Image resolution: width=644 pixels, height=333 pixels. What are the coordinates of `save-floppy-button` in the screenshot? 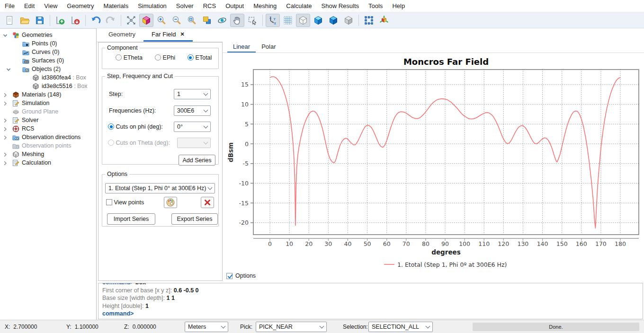 It's located at (40, 20).